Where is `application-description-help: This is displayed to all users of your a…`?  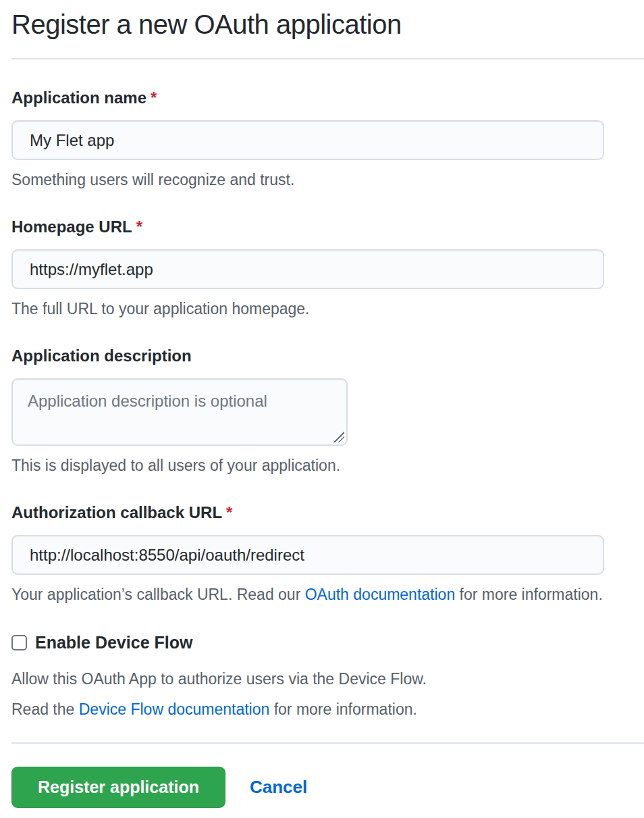 application-description-help: This is displayed to all users of your a… is located at coordinates (328, 466).